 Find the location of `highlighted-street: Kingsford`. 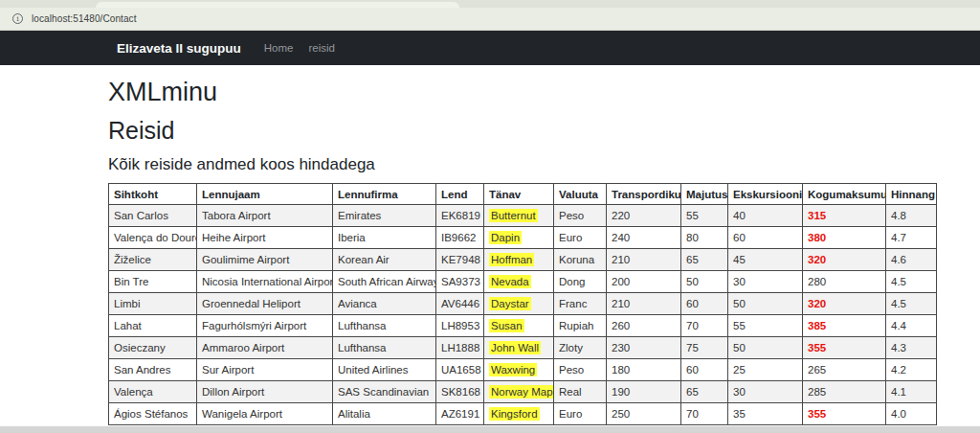

highlighted-street: Kingsford is located at coordinates (515, 414).